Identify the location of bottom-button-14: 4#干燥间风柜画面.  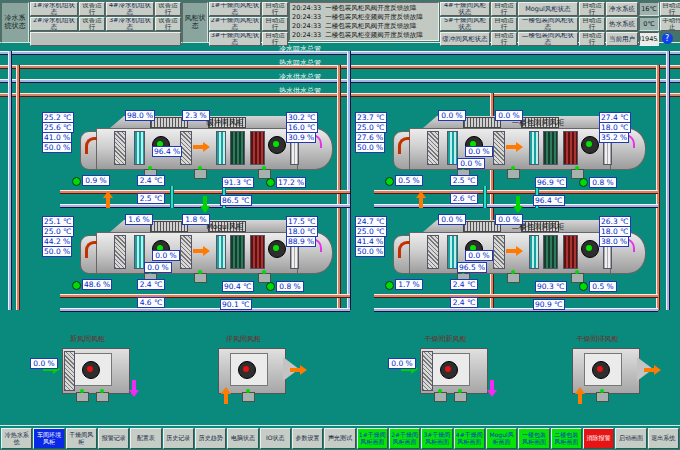
(470, 438).